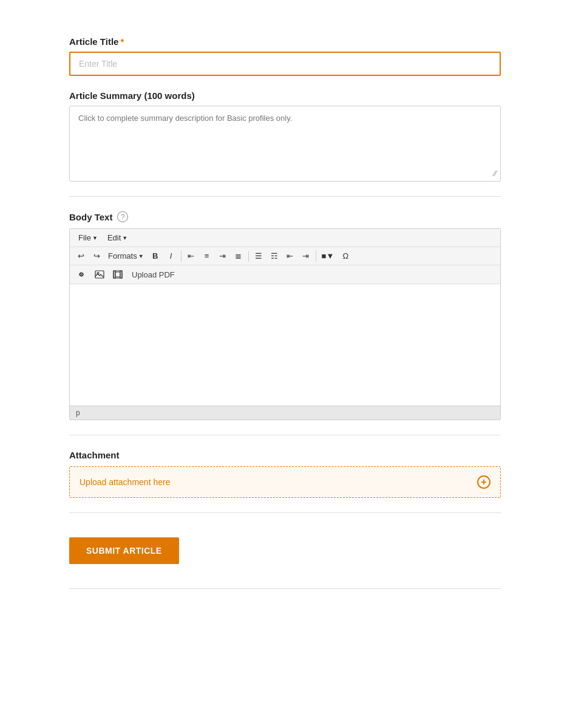 This screenshot has height=728, width=570. I want to click on submit-section: SUBMIT ARTICLE, so click(285, 548).